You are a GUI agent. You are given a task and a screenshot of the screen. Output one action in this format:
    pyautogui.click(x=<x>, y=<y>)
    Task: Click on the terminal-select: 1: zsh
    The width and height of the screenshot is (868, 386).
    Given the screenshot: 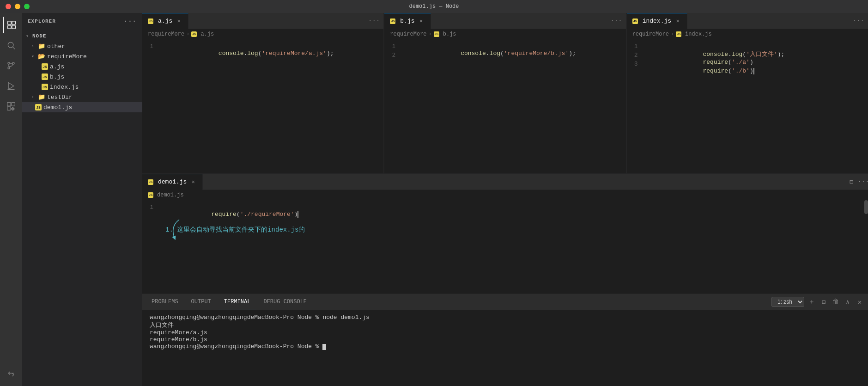 What is the action you would take?
    pyautogui.click(x=788, y=302)
    